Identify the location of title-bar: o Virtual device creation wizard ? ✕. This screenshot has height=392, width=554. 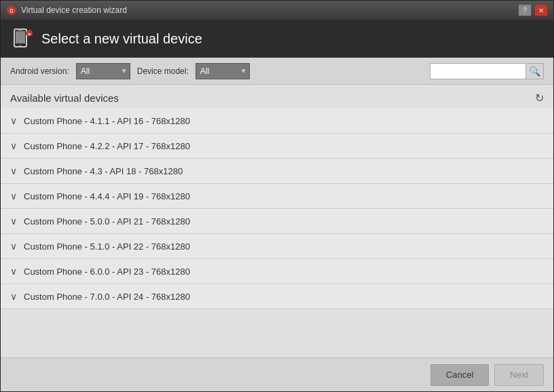
(277, 10).